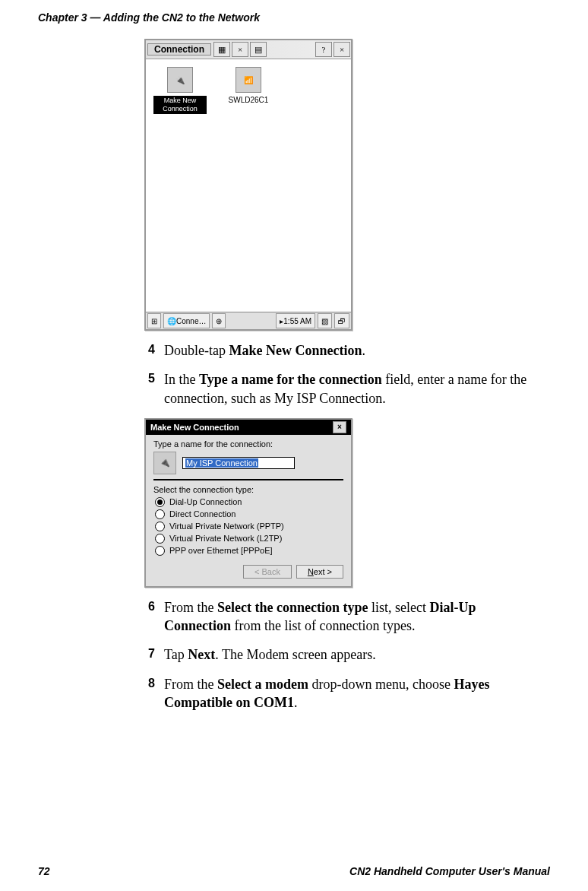  I want to click on icon-label: Make New Connection, so click(180, 105).